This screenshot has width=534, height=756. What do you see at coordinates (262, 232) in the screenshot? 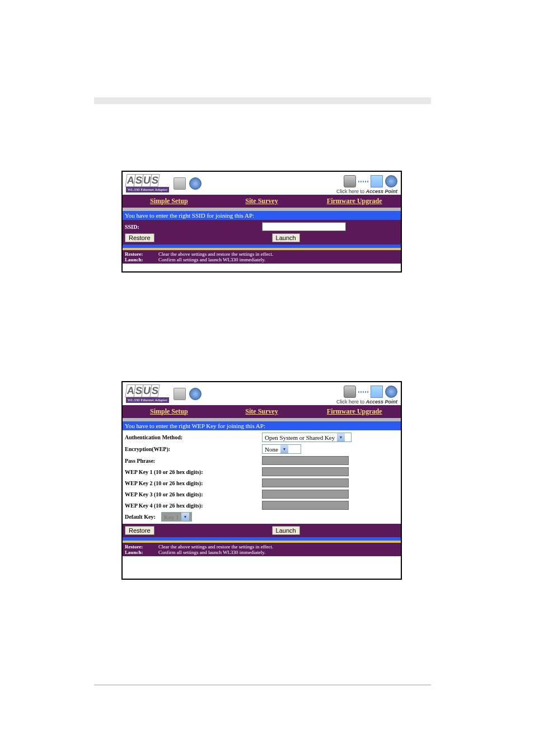
I see `form-area: SSID: Restore Launch` at bounding box center [262, 232].